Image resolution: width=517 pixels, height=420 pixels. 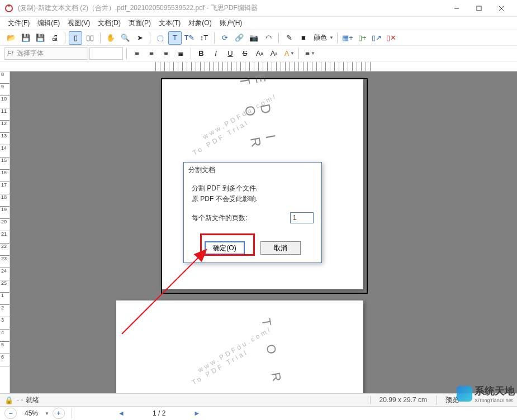 I want to click on hand-tool-button: ✋, so click(x=111, y=38).